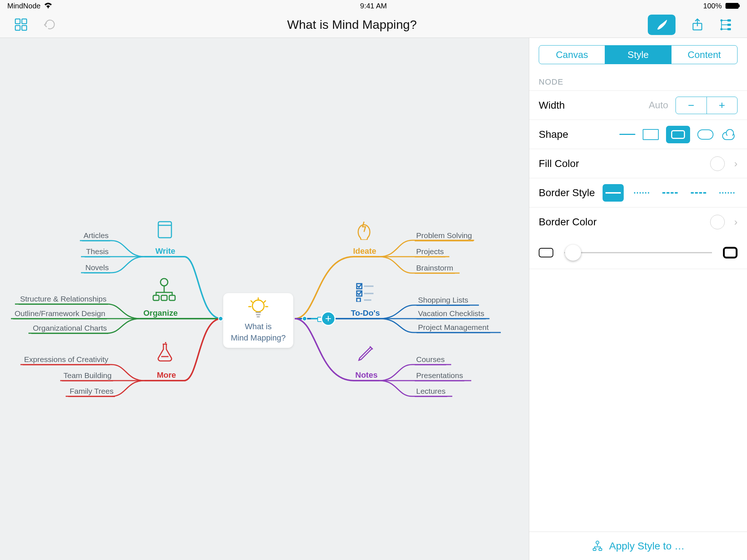  I want to click on branch-todos-label: To-Do's, so click(365, 313).